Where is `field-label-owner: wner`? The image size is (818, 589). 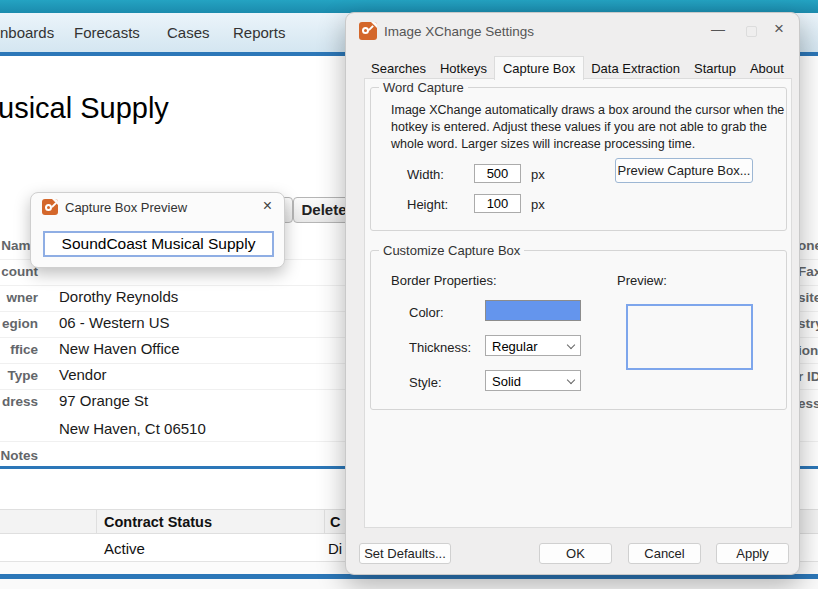
field-label-owner: wner is located at coordinates (19, 298).